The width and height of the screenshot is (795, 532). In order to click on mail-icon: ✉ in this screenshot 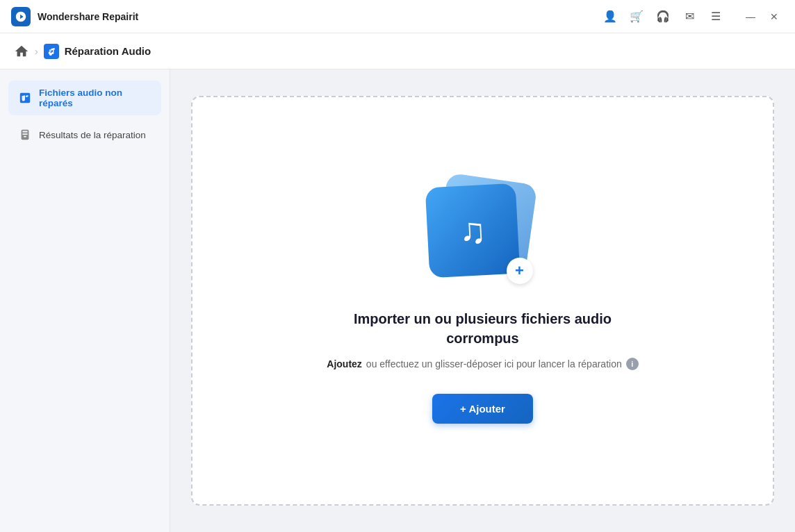, I will do `click(689, 17)`.